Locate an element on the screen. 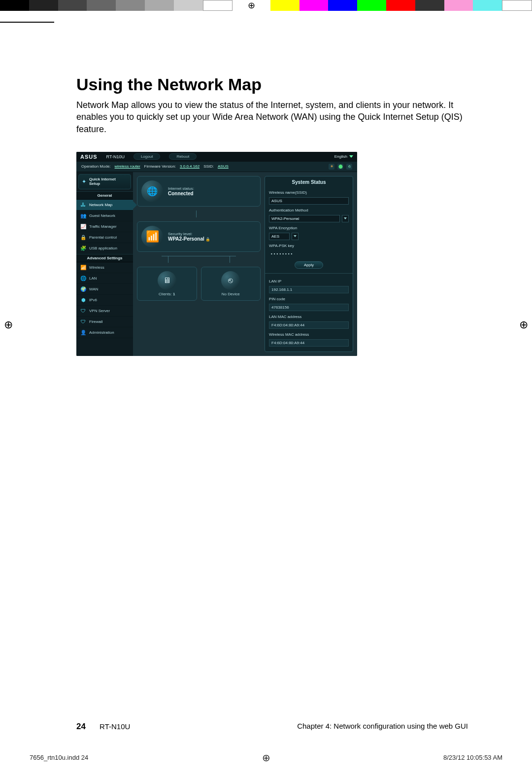 This screenshot has height=776, width=532. sidebar-item-lan: 🌐LAN is located at coordinates (104, 279).